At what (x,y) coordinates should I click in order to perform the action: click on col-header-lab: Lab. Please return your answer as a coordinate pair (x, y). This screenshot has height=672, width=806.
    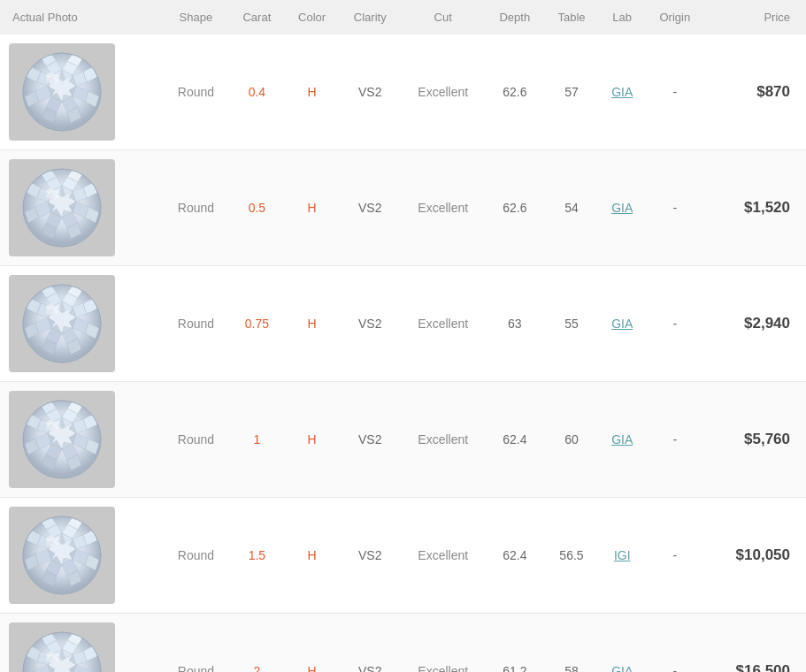
    Looking at the image, I should click on (623, 18).